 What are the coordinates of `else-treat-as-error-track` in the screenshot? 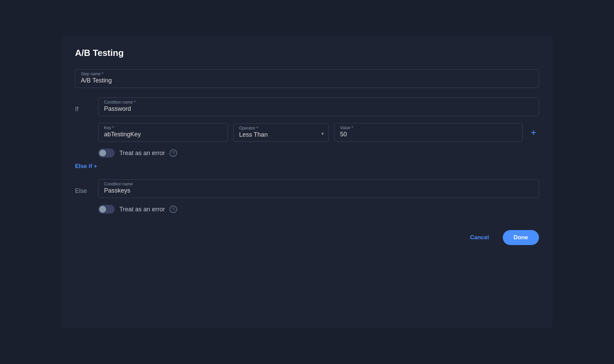 It's located at (106, 209).